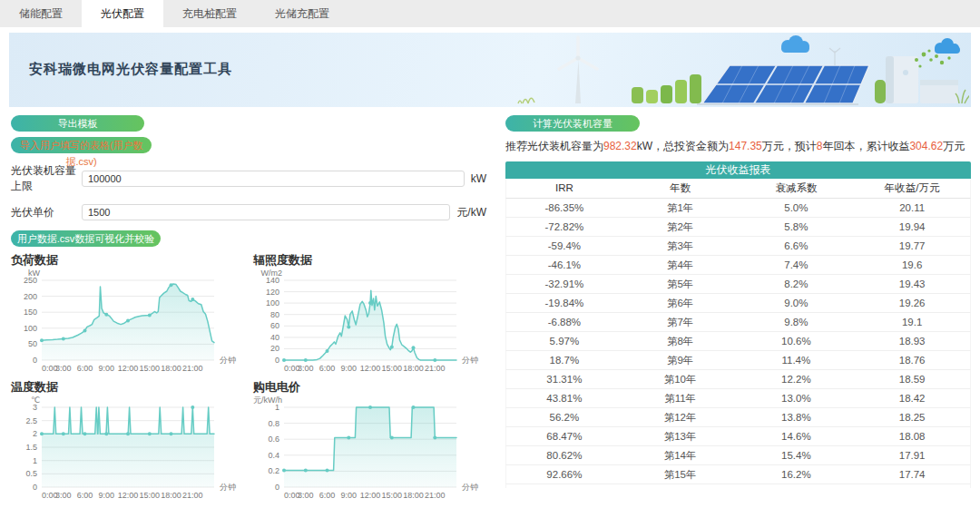  Describe the element at coordinates (564, 227) in the screenshot. I see `table-cell: -72.82%` at that location.